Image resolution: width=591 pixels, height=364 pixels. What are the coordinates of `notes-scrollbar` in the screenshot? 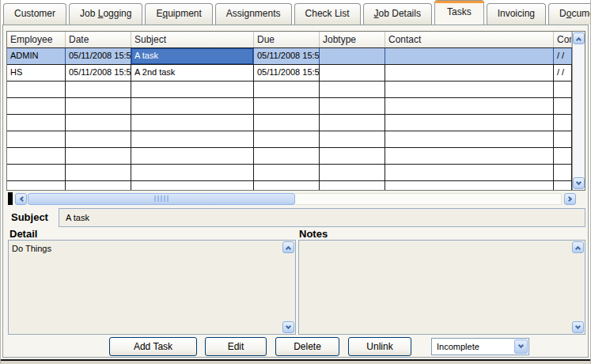 It's located at (578, 287).